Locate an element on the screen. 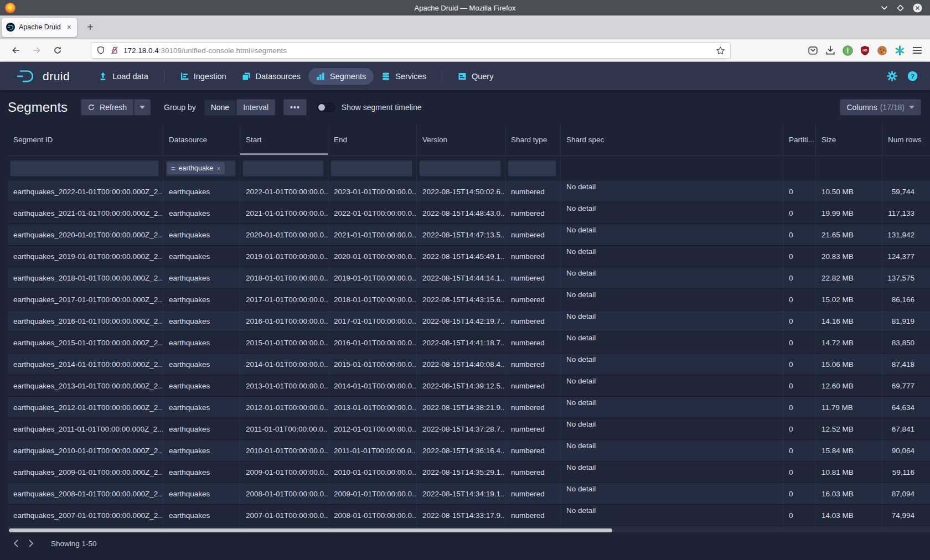 The height and width of the screenshot is (560, 930). table-row: earthquakes_2011-01-01T00:00:00.000Z_2..… is located at coordinates (469, 429).